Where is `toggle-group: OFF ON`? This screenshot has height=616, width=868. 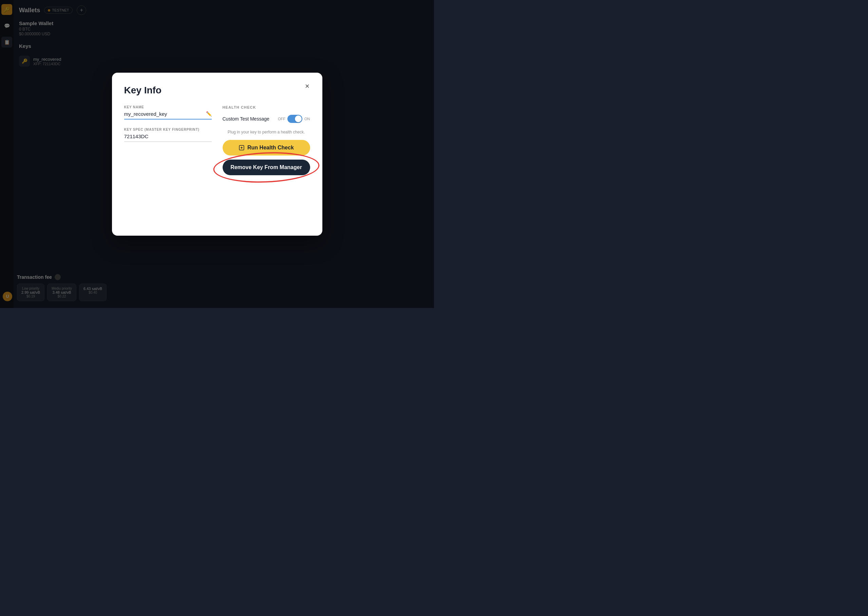
toggle-group: OFF ON is located at coordinates (294, 119).